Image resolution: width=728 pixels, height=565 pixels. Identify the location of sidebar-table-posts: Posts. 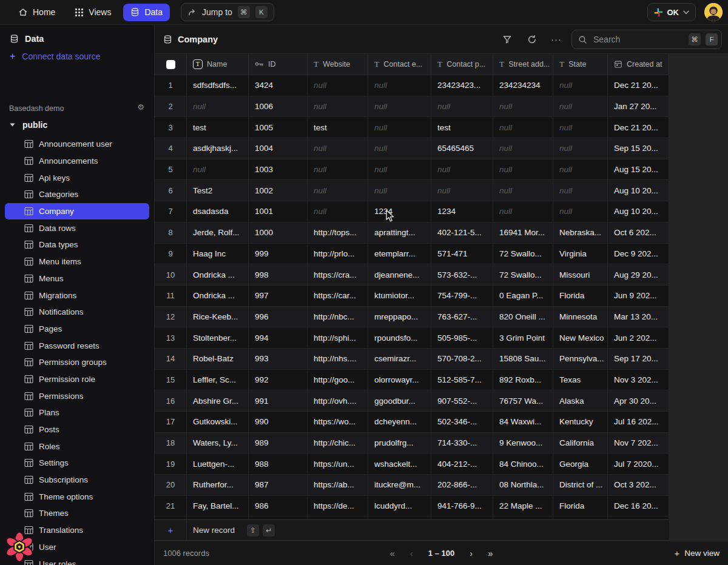
(77, 430).